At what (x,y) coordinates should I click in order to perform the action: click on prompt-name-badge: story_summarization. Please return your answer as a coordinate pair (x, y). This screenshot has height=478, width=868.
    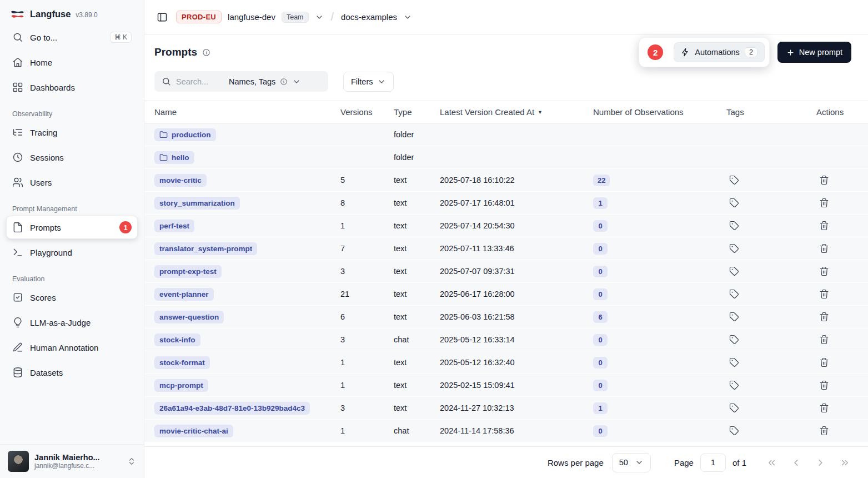
    Looking at the image, I should click on (197, 203).